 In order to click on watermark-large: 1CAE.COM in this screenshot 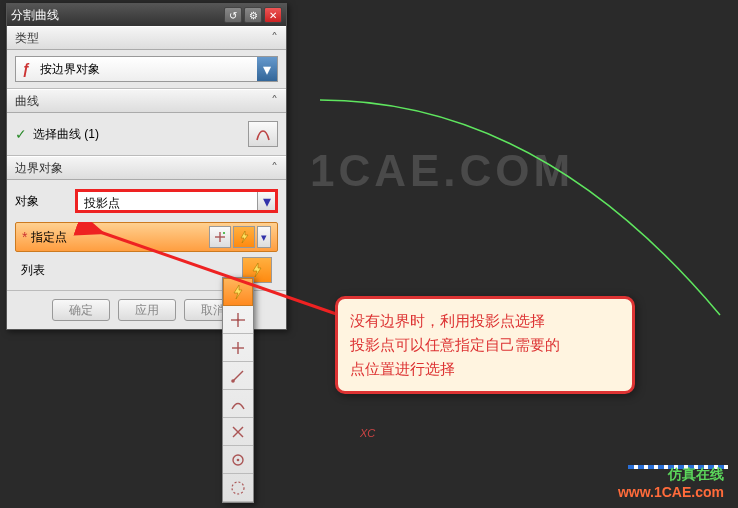, I will do `click(442, 171)`.